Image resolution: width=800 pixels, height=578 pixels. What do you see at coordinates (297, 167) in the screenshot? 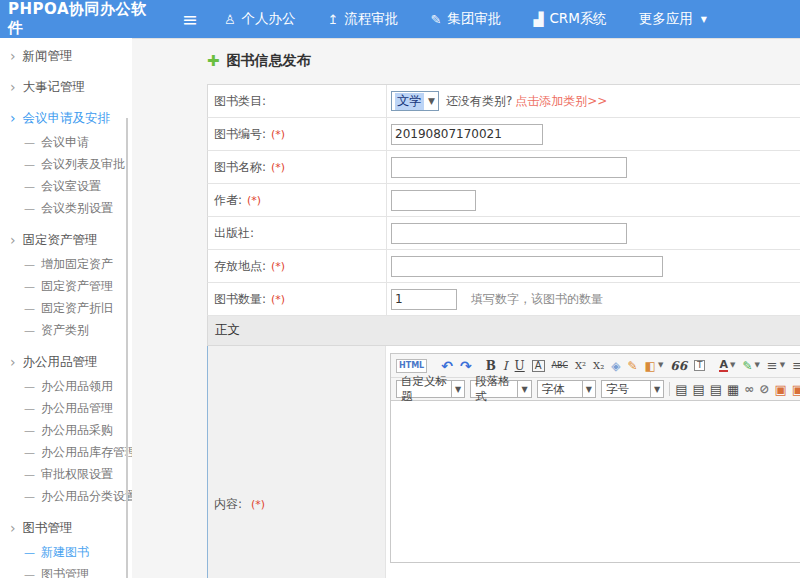
I see `field-label: 图书名称: (*)` at bounding box center [297, 167].